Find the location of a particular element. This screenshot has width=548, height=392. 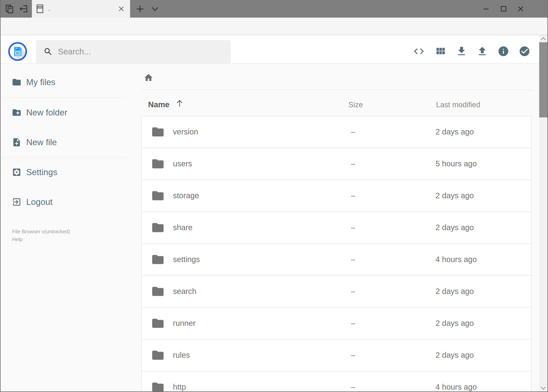

page-favicon-icon is located at coordinates (40, 9).